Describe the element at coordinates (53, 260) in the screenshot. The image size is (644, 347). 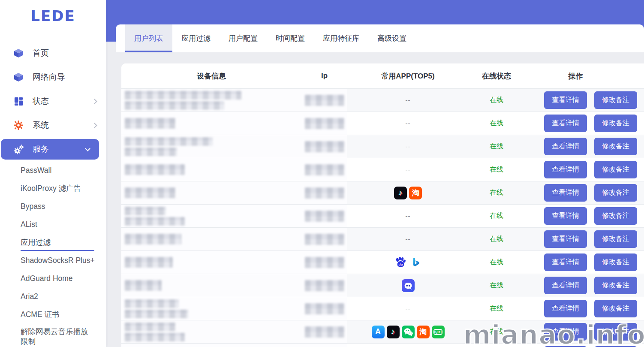
I see `sidebar-subitem-ssr-plus: ShadowSocksR Plus+` at that location.